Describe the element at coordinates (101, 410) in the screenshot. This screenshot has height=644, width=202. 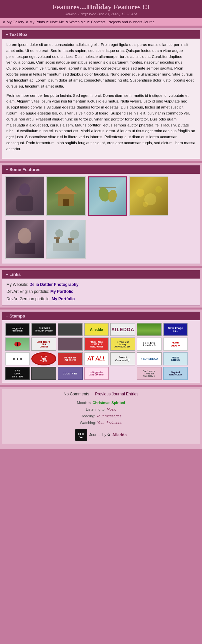
I see `listening-row: Listening to: Music` at that location.